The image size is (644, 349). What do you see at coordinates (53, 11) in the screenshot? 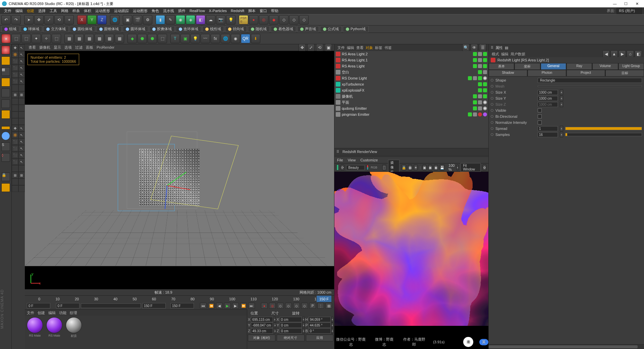
I see `menu-4: 工具` at bounding box center [53, 11].